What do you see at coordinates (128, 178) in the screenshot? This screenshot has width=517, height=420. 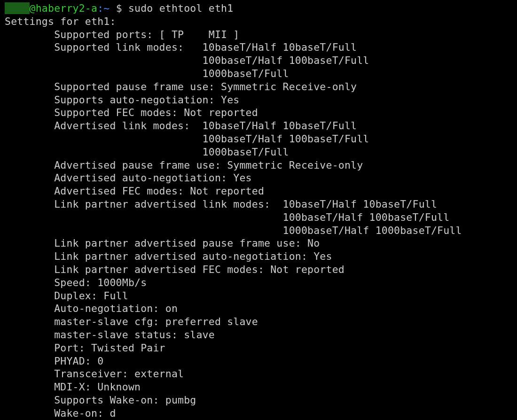 I see `output-line: Advertised auto-negotiation: Yes` at bounding box center [128, 178].